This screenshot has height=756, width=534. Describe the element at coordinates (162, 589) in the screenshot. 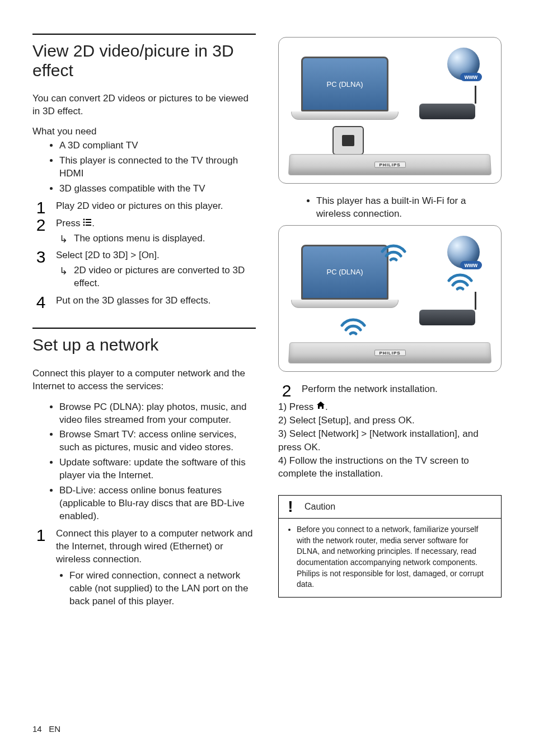

I see `network-step-1-sub: For wired connection, connect a network …` at that location.